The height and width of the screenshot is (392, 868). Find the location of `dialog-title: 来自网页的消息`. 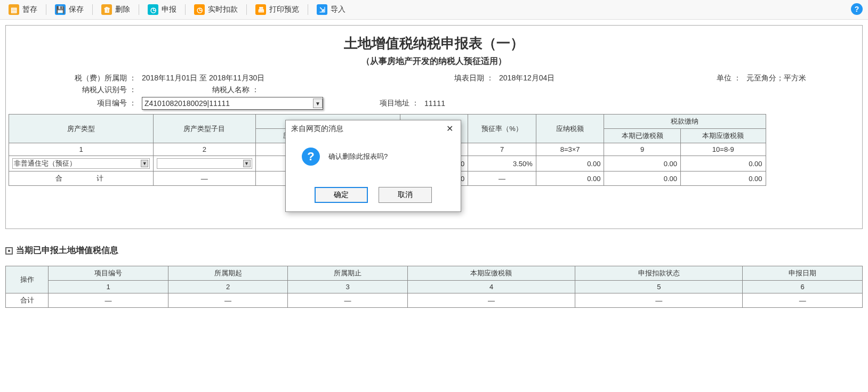

dialog-title: 来自网页的消息 is located at coordinates (317, 129).